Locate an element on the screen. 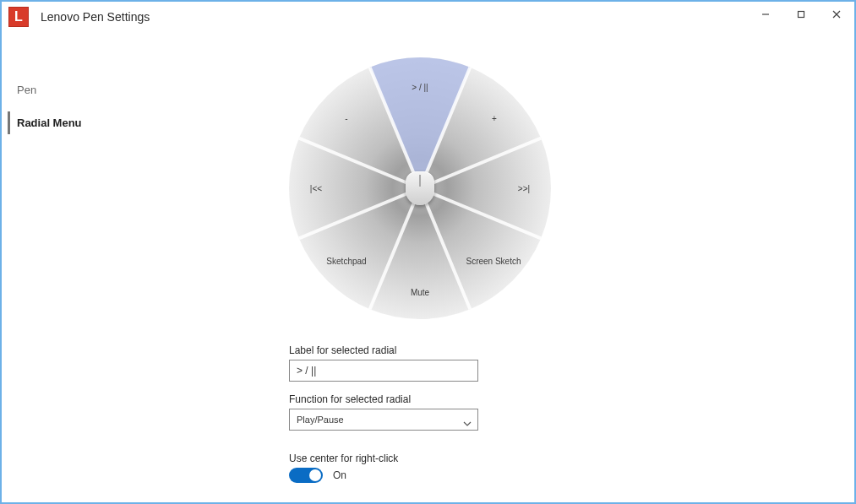 This screenshot has height=504, width=856. center-click-toggle-state: On is located at coordinates (340, 475).